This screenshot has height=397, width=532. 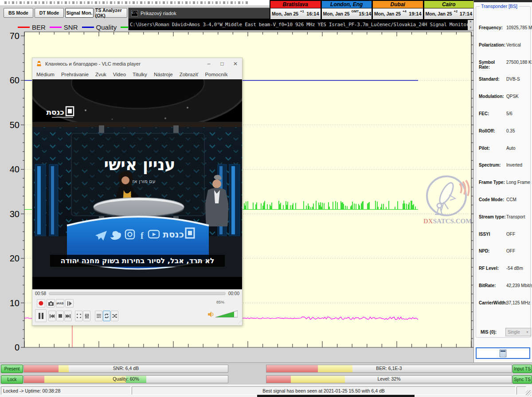 I want to click on minimize-button: –, so click(x=209, y=64).